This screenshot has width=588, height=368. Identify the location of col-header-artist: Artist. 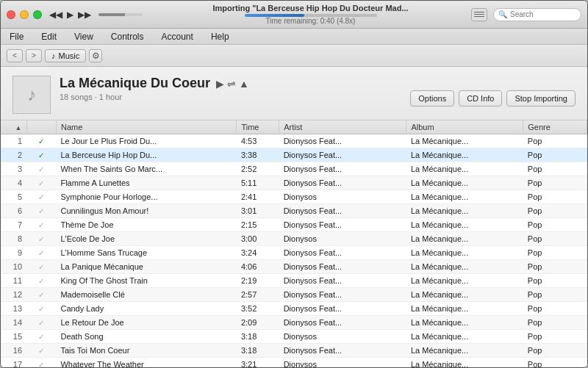
(343, 128).